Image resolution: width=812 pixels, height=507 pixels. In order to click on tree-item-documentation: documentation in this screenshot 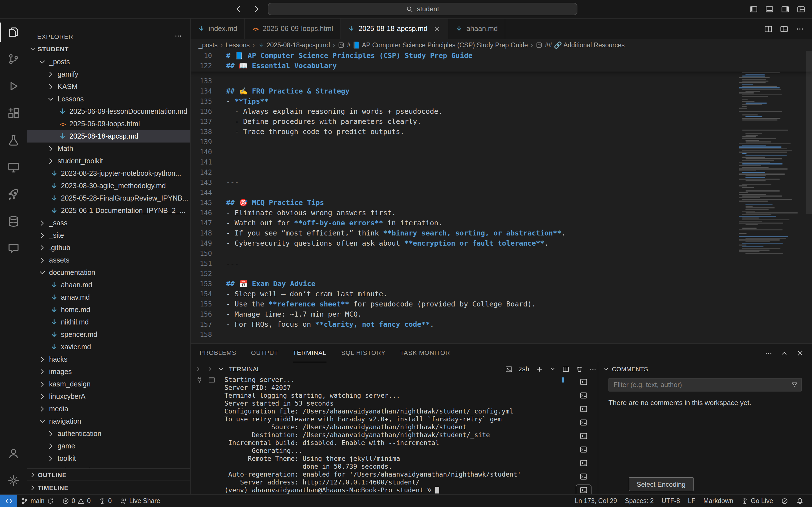, I will do `click(109, 273)`.